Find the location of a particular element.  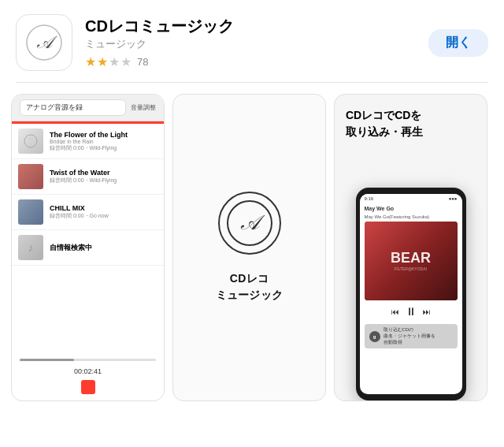

app-rating: ★ ★ ★ ★ 78 is located at coordinates (250, 61).